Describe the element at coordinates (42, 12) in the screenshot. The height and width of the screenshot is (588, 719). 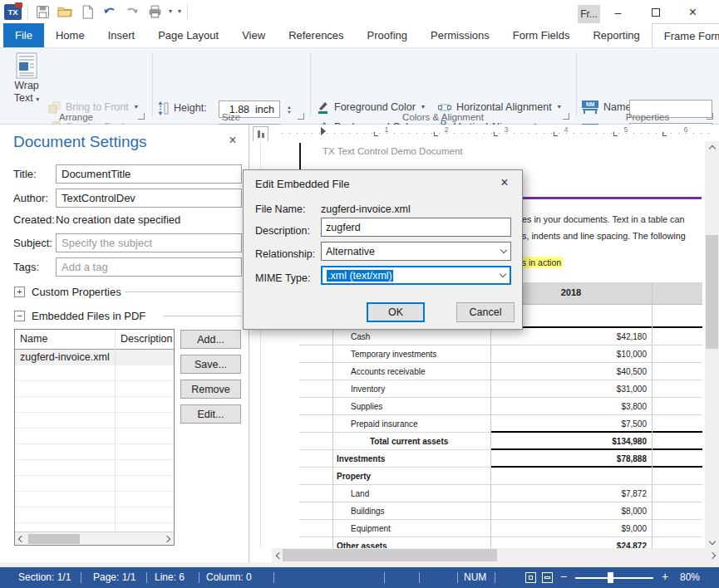
I see `save-button` at that location.